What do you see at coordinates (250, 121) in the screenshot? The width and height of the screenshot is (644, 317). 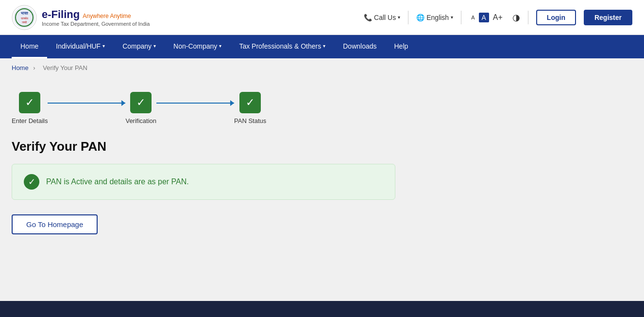 I see `step-3-label: PAN Status` at bounding box center [250, 121].